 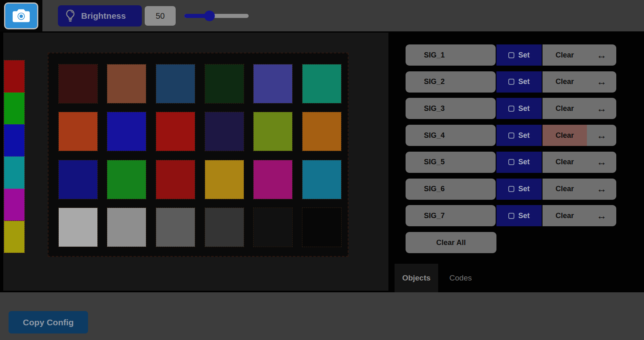 I want to click on signal-row: SIG_7SetClear↔, so click(x=511, y=216).